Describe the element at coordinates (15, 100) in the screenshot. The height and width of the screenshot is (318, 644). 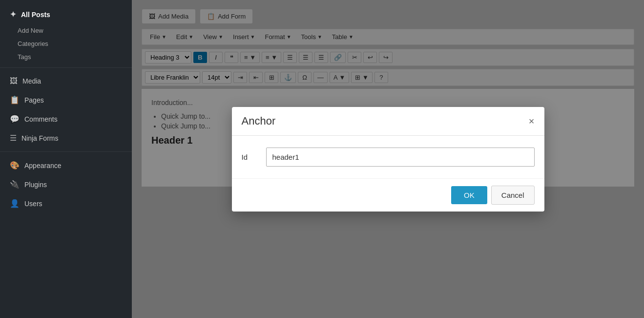
I see `pages-icon: 📋` at that location.